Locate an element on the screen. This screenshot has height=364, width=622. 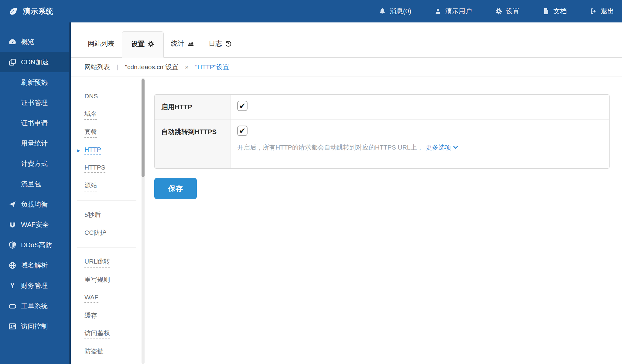
sidebar-item-cdn: CDN加速 is located at coordinates (35, 62).